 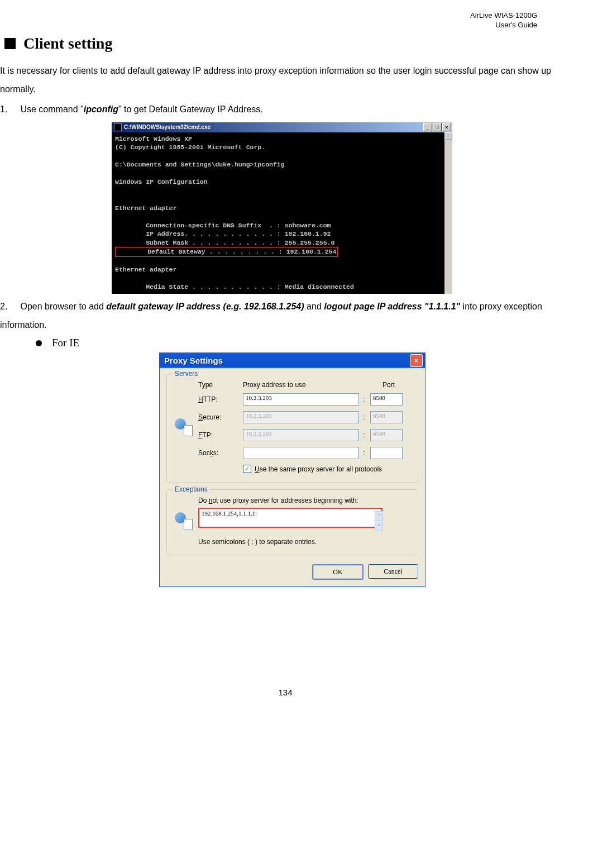 I want to click on servers-legend: Servers, so click(x=186, y=374).